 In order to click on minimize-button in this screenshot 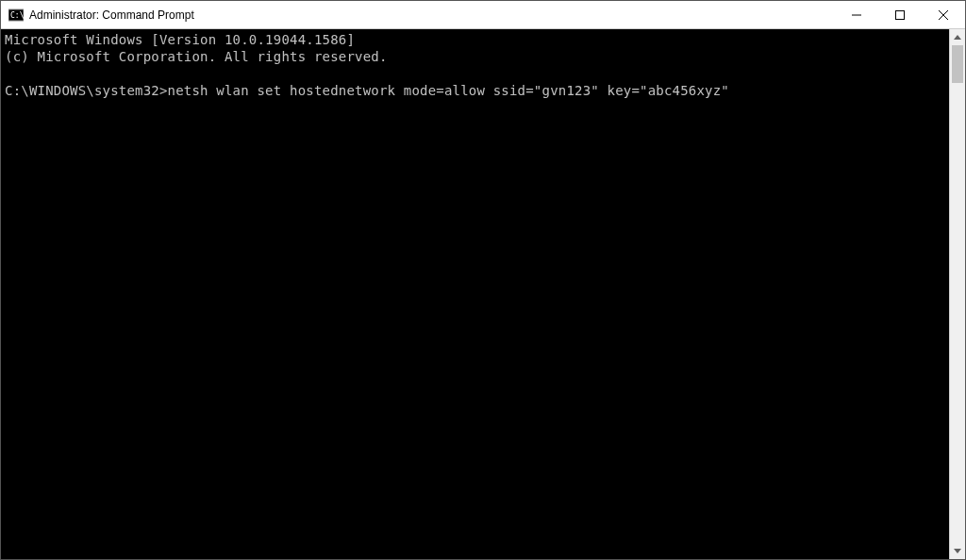, I will do `click(857, 15)`.